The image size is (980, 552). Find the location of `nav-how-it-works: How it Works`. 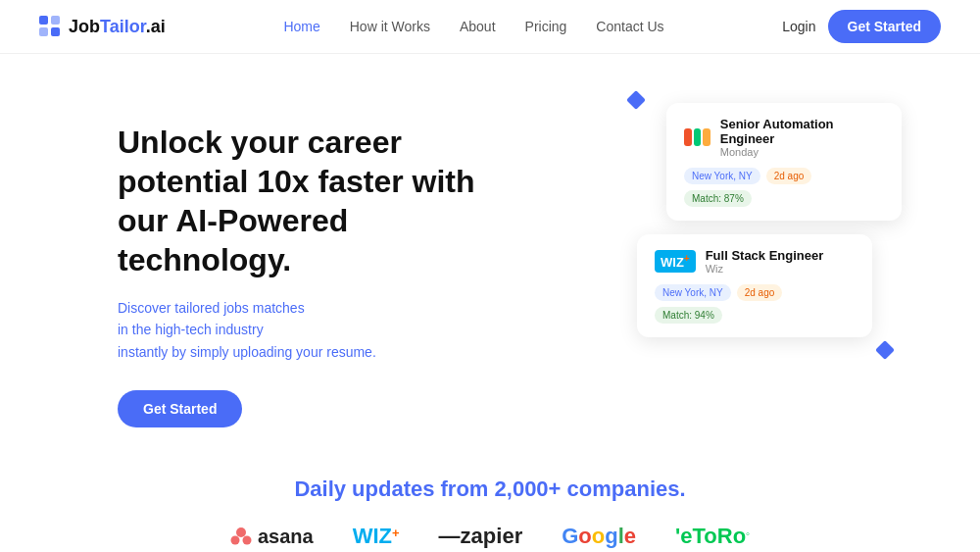

nav-how-it-works: How it Works is located at coordinates (390, 26).